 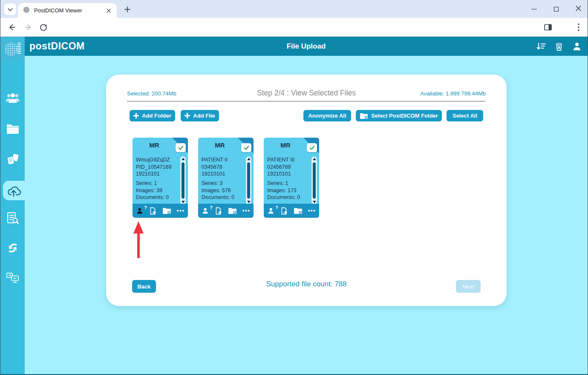 I want to click on file-card: MR PATIENT II 0345678 19210101 Series: 3…, so click(x=226, y=178).